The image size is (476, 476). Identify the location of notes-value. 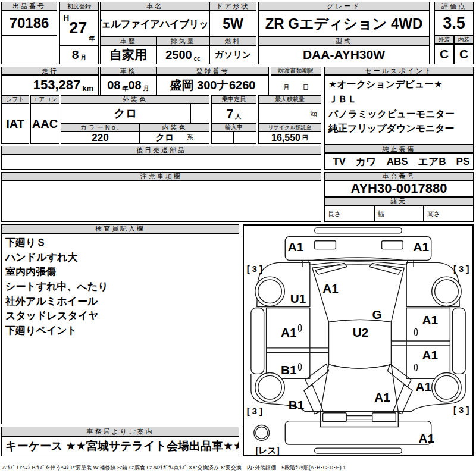
(161, 201).